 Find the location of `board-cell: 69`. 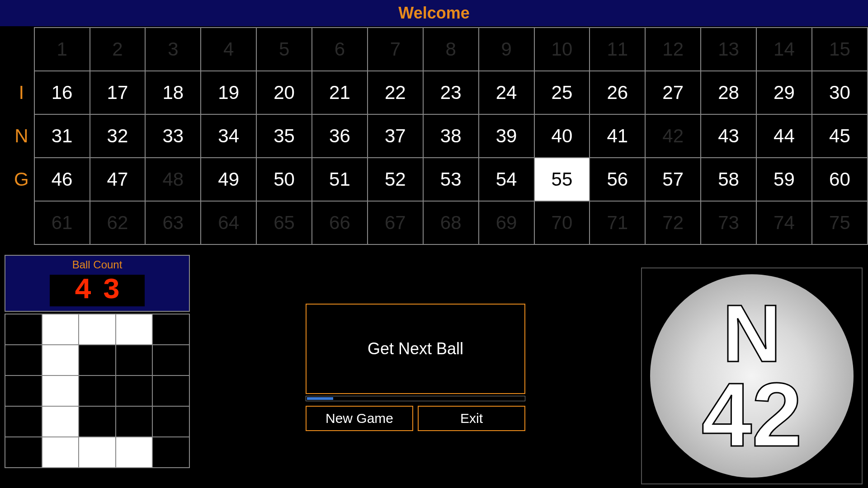

board-cell: 69 is located at coordinates (506, 223).